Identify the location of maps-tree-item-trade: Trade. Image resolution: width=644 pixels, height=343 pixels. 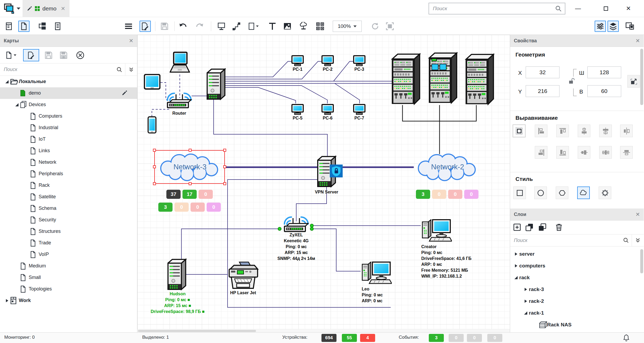
(69, 243).